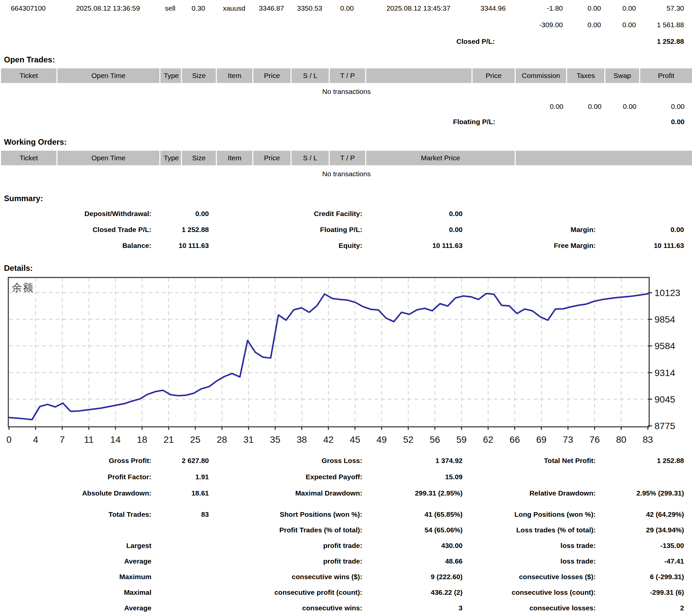  What do you see at coordinates (541, 440) in the screenshot?
I see `svg-text: 69` at bounding box center [541, 440].